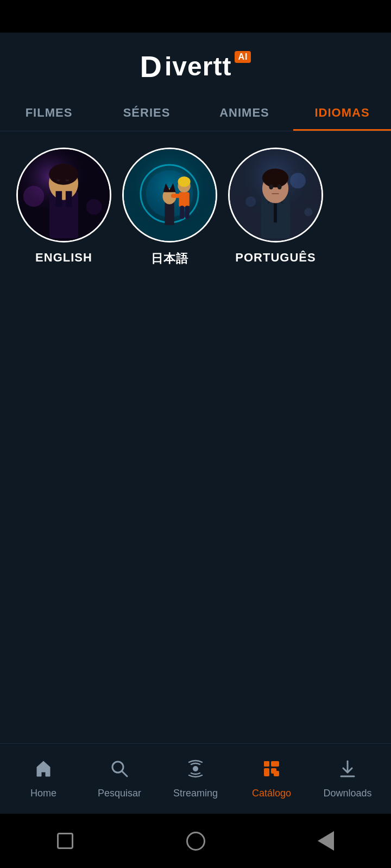 Image resolution: width=391 pixels, height=868 pixels. I want to click on nav-label-catalog: Catálogo, so click(272, 793).